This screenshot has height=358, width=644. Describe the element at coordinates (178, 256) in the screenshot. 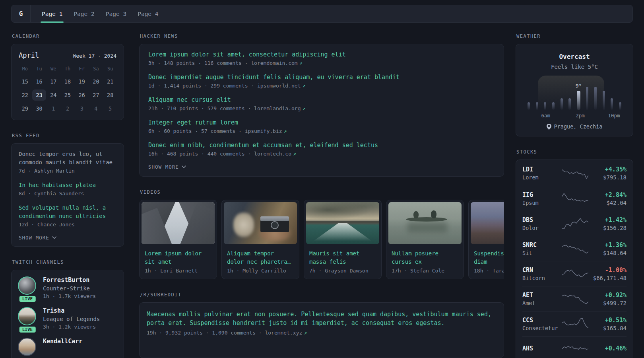

I see `video-title: Lorem ipsum dolor sit amet consectetu…` at that location.